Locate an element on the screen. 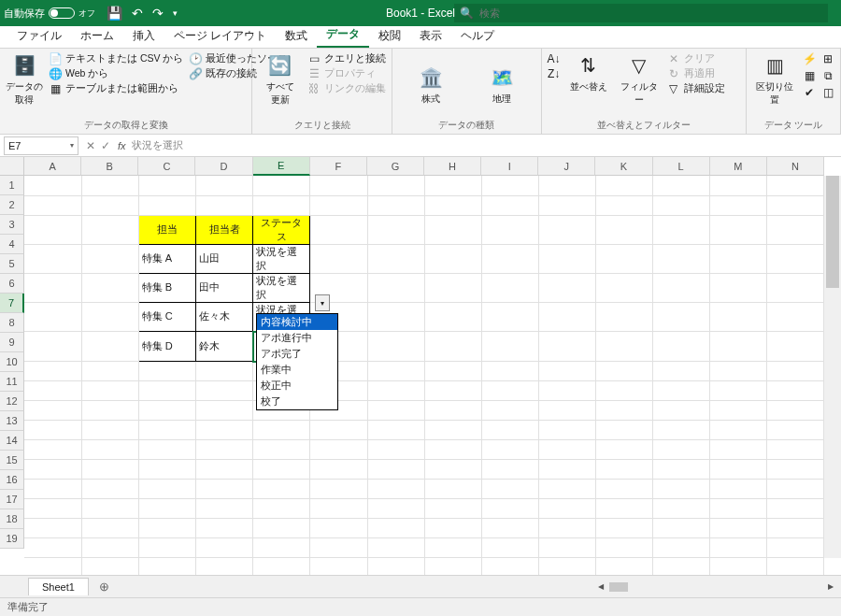 This screenshot has width=841, height=616. row-header: 12 is located at coordinates (12, 402).